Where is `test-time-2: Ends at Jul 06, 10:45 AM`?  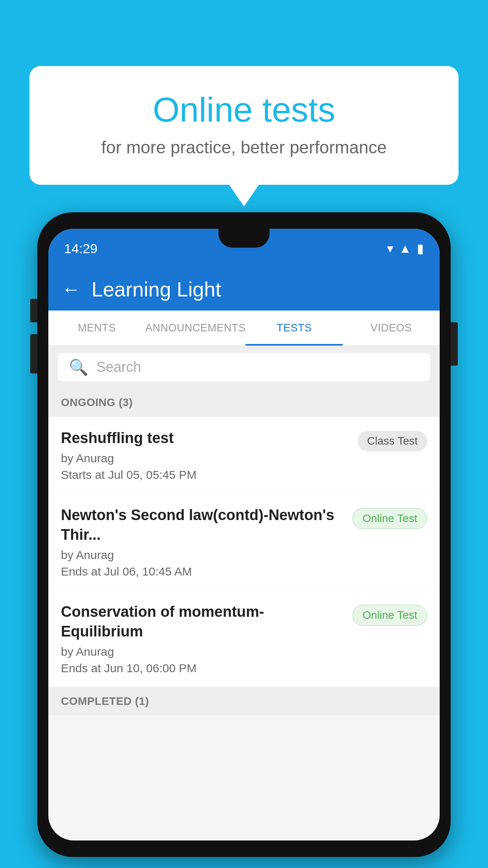
test-time-2: Ends at Jul 06, 10:45 AM is located at coordinates (203, 572).